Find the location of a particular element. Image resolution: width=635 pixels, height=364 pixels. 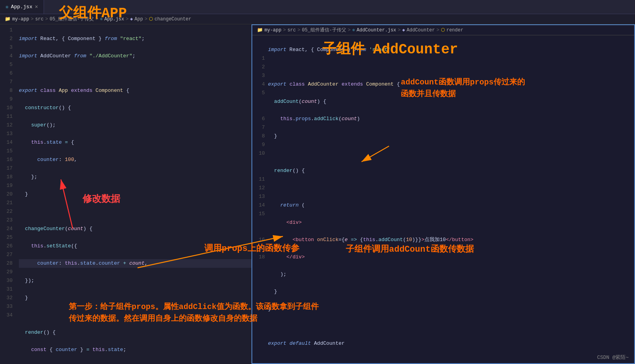

bc-part-1: my-app is located at coordinates (20, 19).